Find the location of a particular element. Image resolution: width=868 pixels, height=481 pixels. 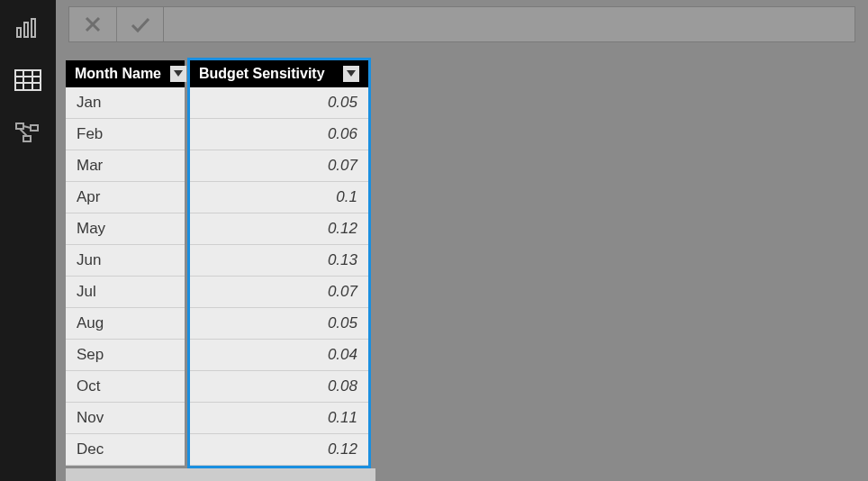

formula-input is located at coordinates (510, 24).